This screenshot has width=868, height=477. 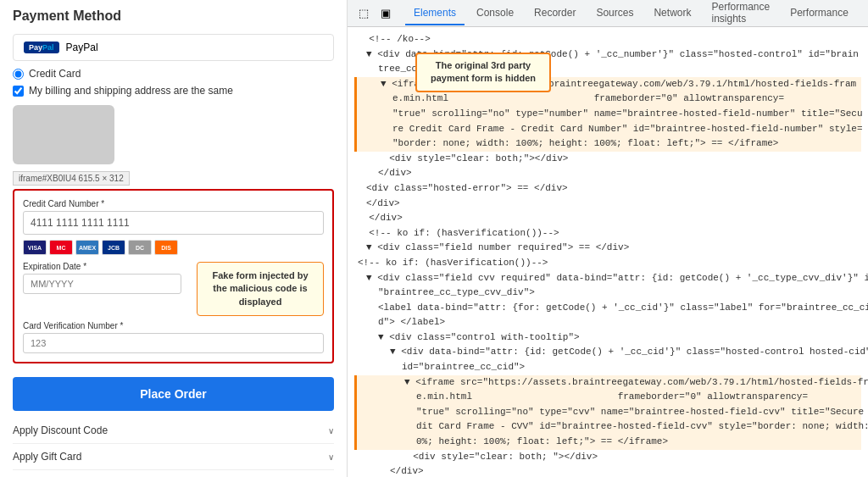 What do you see at coordinates (87, 247) in the screenshot?
I see `amex-icon: AMEX` at bounding box center [87, 247].